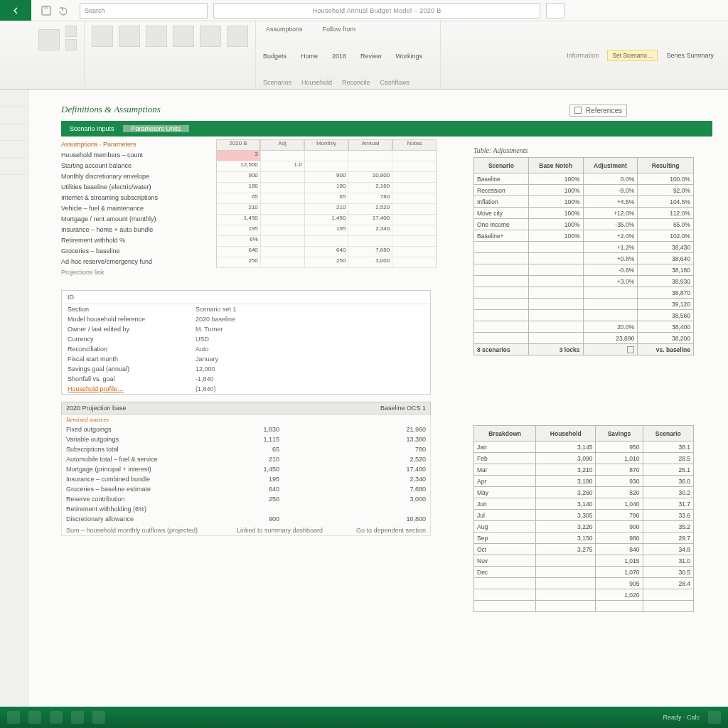 Image resolution: width=728 pixels, height=728 pixels. Describe the element at coordinates (505, 527) in the screenshot. I see `table-cell: Aug` at that location.